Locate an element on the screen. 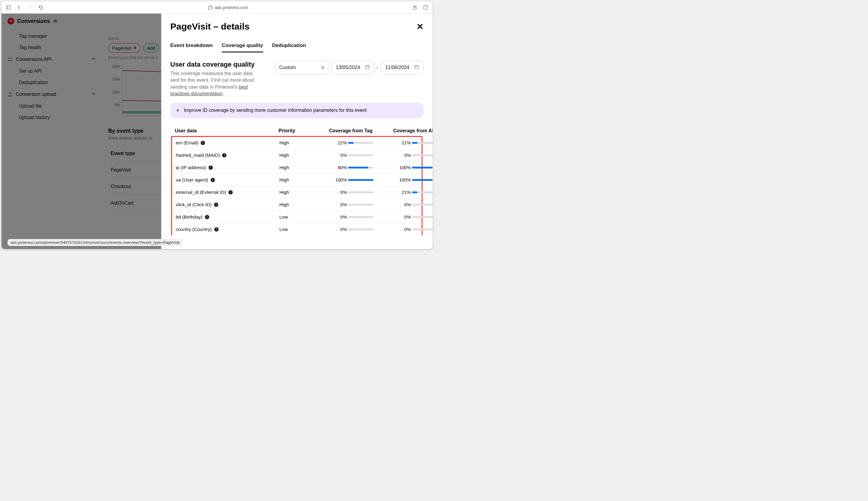  range-preset-select: Custom ✕ is located at coordinates (302, 67).